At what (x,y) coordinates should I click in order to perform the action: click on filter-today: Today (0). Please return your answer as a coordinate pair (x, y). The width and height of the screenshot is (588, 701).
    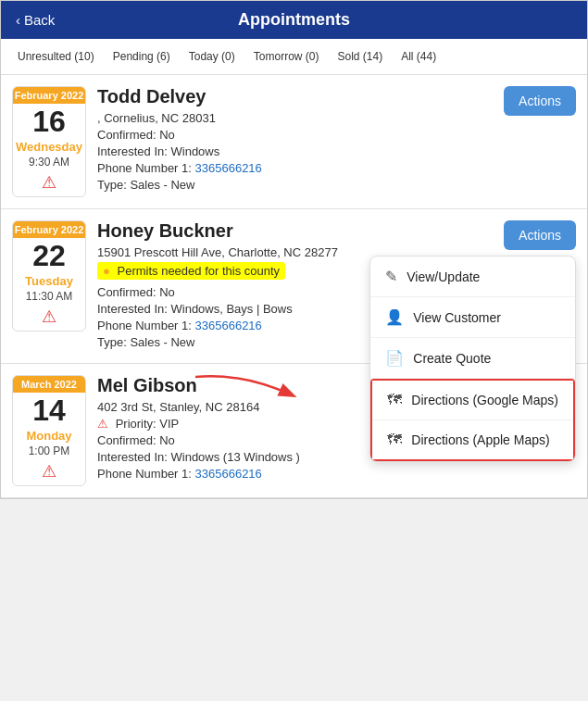
    Looking at the image, I should click on (212, 56).